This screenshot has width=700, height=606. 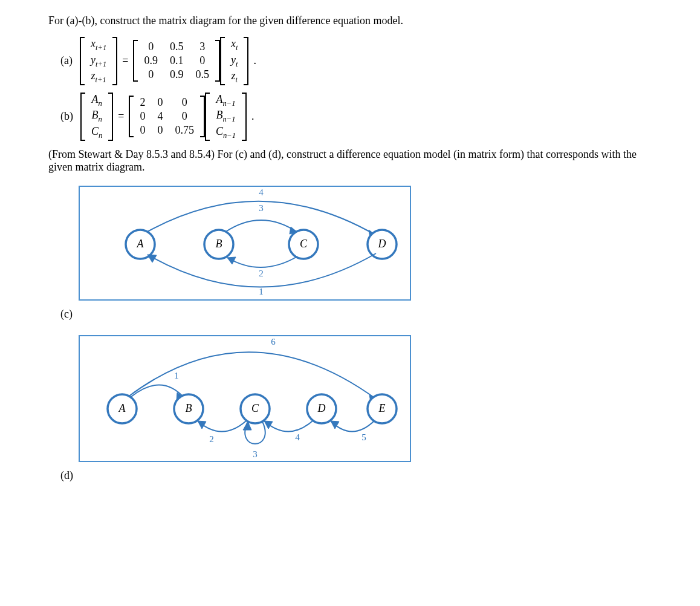 I want to click on a-rhs-vector: xt yt zt, so click(x=235, y=61).